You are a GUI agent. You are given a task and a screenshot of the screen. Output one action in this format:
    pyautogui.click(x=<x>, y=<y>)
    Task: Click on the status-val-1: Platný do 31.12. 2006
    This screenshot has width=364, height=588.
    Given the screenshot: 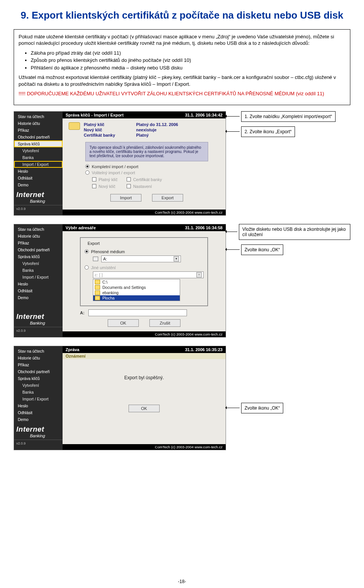 What is the action you would take?
    pyautogui.click(x=165, y=125)
    